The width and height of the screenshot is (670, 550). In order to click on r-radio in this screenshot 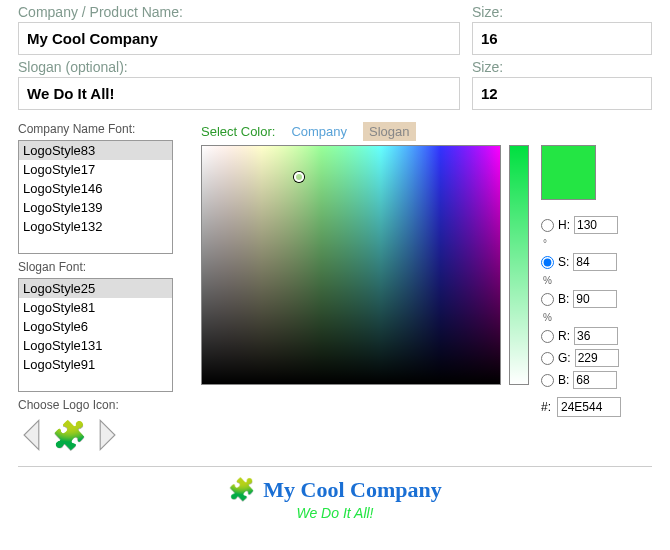, I will do `click(548, 336)`.